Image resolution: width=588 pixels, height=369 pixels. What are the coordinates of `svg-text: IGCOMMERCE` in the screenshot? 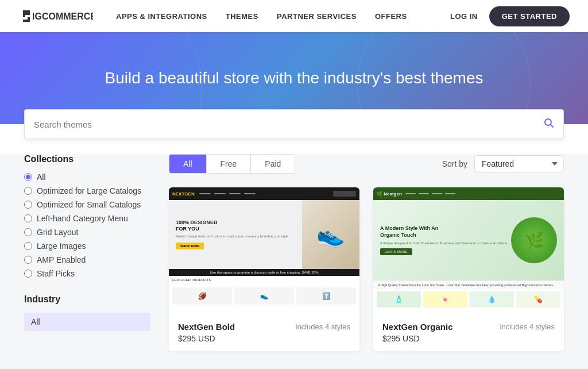 It's located at (63, 16).